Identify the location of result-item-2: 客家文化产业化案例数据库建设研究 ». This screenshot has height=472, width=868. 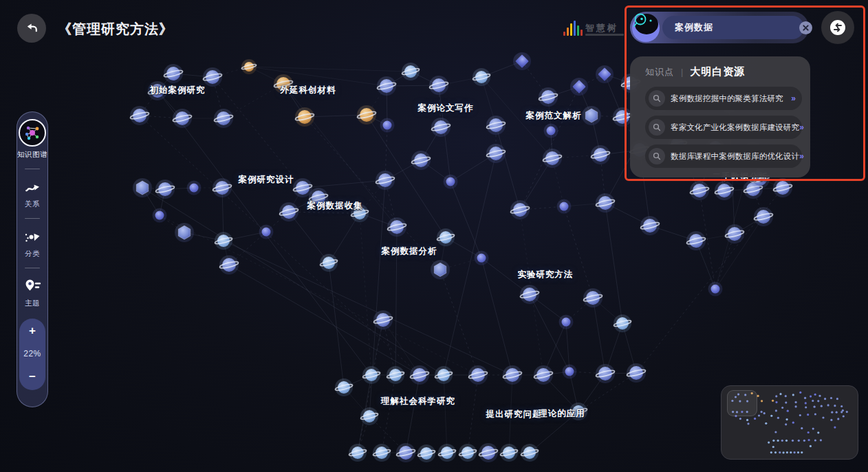
(724, 127).